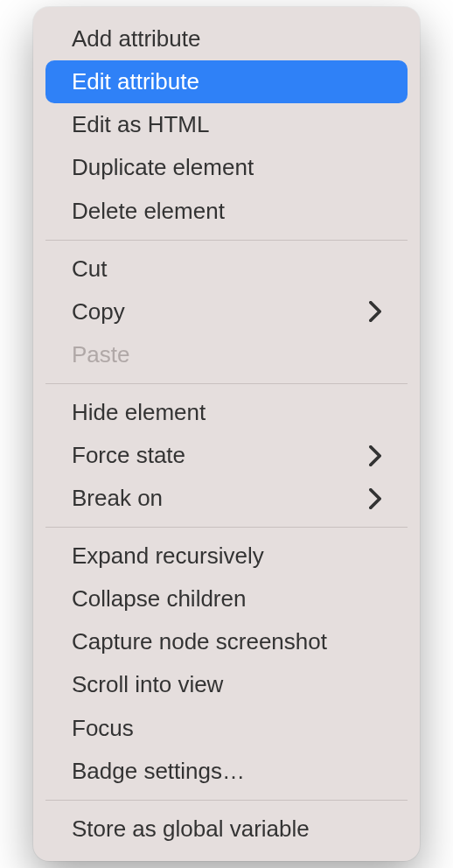 This screenshot has height=868, width=453. Describe the element at coordinates (136, 82) in the screenshot. I see `menu-item-label: Edit attribute` at that location.